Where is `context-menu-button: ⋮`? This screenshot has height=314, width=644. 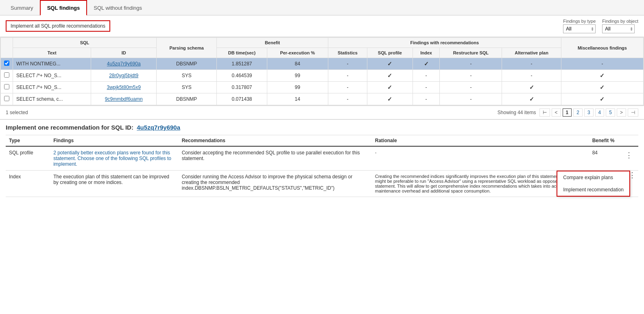
context-menu-button: ⋮ is located at coordinates (629, 155).